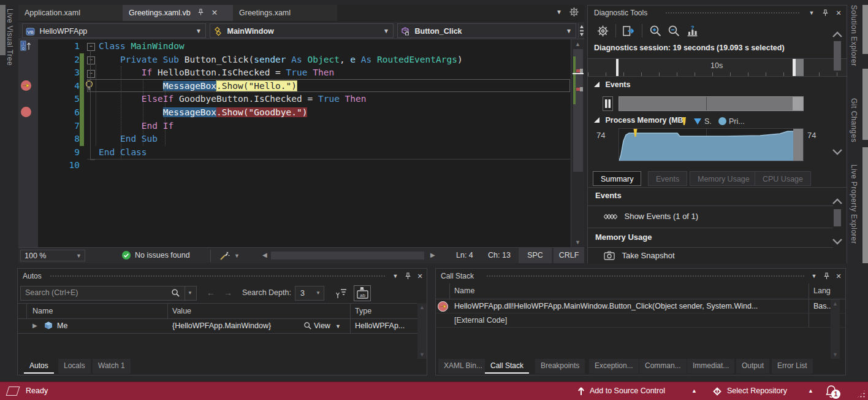  I want to click on tab-call-stack: Call Stack, so click(507, 366).